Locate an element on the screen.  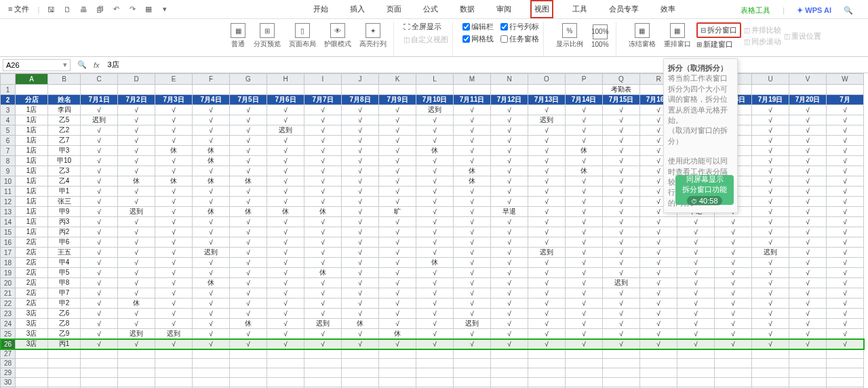
tab-tool: 工具 is located at coordinates (580, 9).